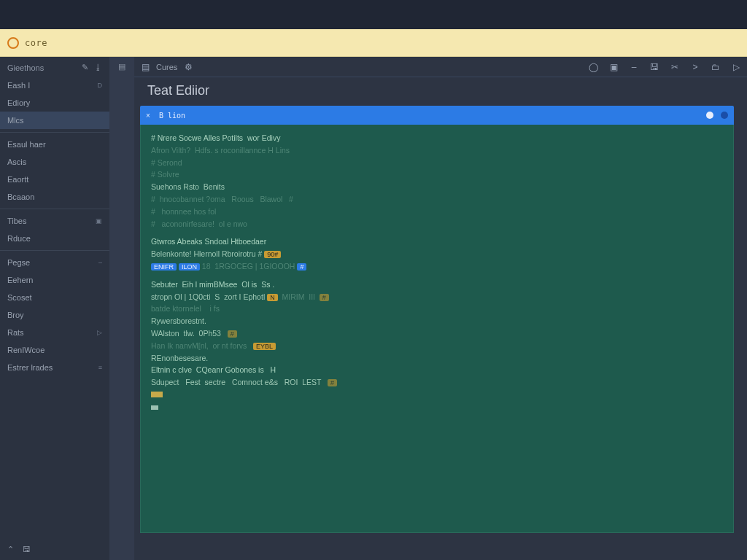 This screenshot has width=747, height=560. Describe the element at coordinates (10, 550) in the screenshot. I see `sync-icon` at that location.